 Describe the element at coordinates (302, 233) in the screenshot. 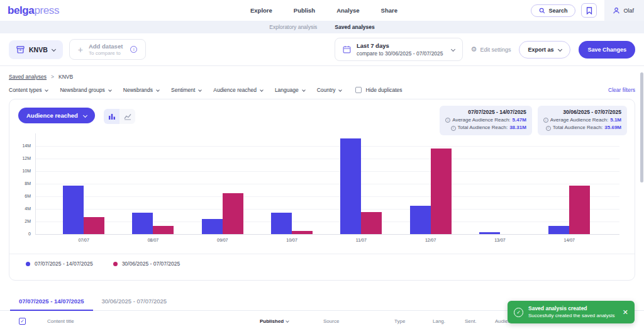

I see `bar-10-07-series1` at that location.